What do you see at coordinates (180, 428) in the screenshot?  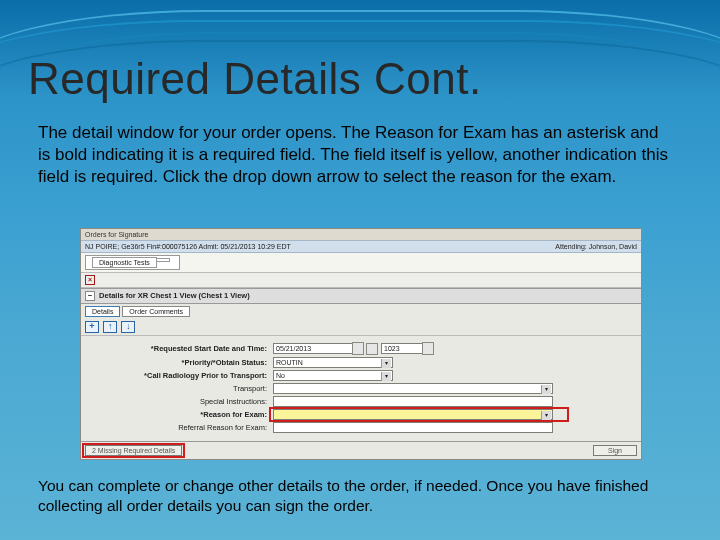 I see `label-referral-reason: Referral Reason for Exam:` at bounding box center [180, 428].